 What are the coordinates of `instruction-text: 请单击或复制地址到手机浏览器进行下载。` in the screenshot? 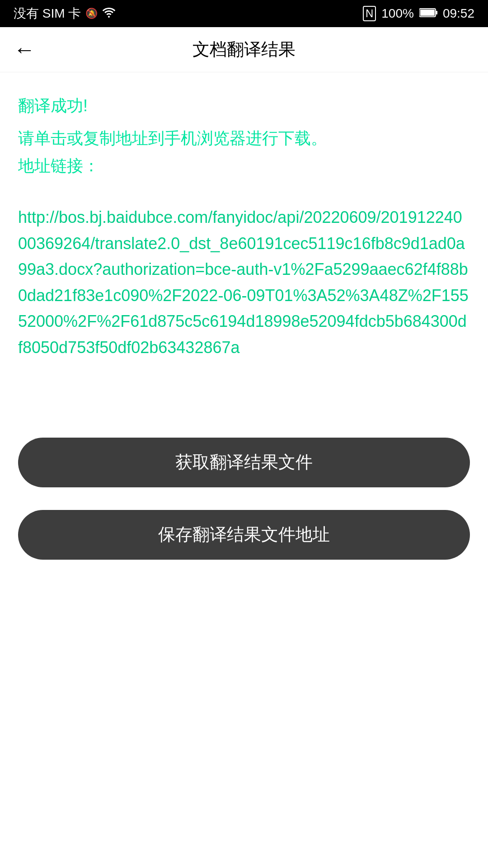 It's located at (244, 138).